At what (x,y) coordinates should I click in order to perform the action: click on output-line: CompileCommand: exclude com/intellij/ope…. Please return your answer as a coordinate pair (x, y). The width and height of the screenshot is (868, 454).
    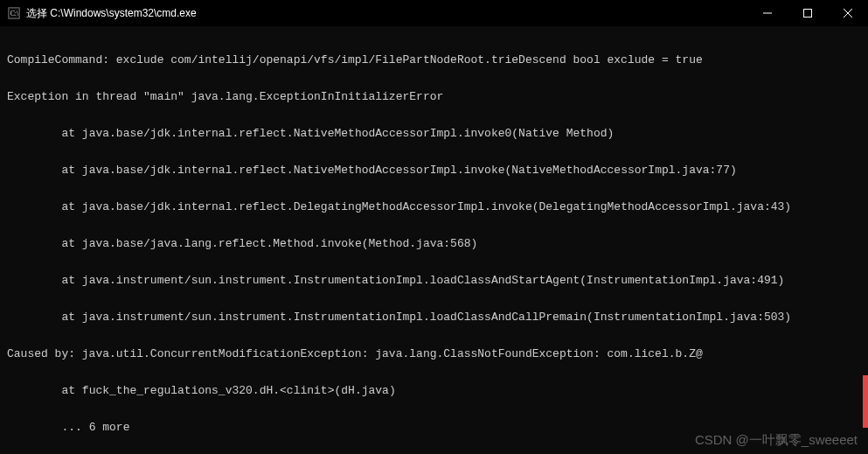
    Looking at the image, I should click on (434, 60).